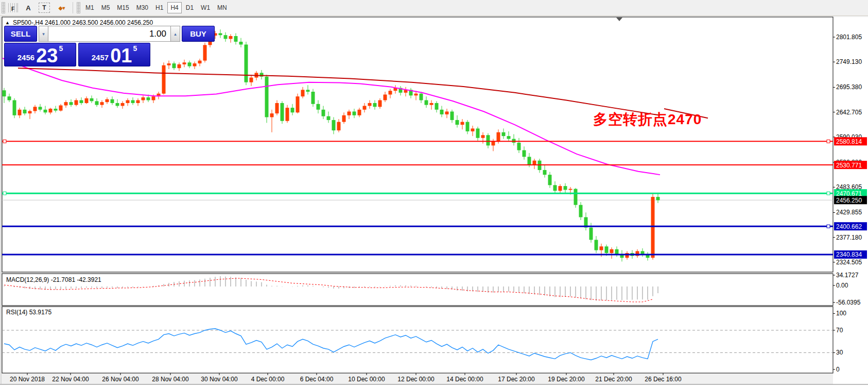  I want to click on timeframe-button-MN: MN, so click(222, 8).